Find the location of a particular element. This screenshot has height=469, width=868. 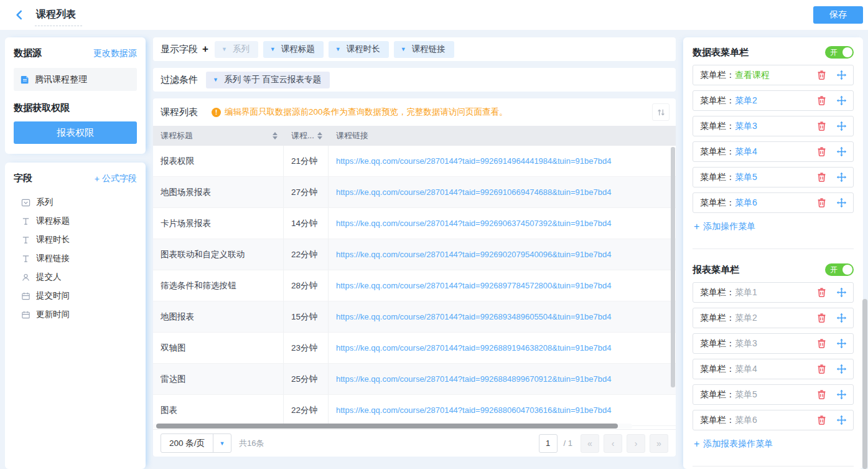

field-label: 提交时间 is located at coordinates (53, 296).